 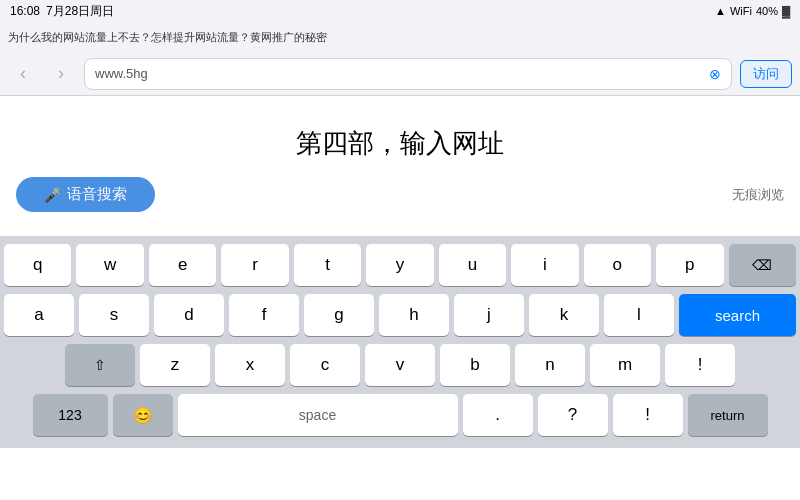 I want to click on battery-label: 40%, so click(x=767, y=11).